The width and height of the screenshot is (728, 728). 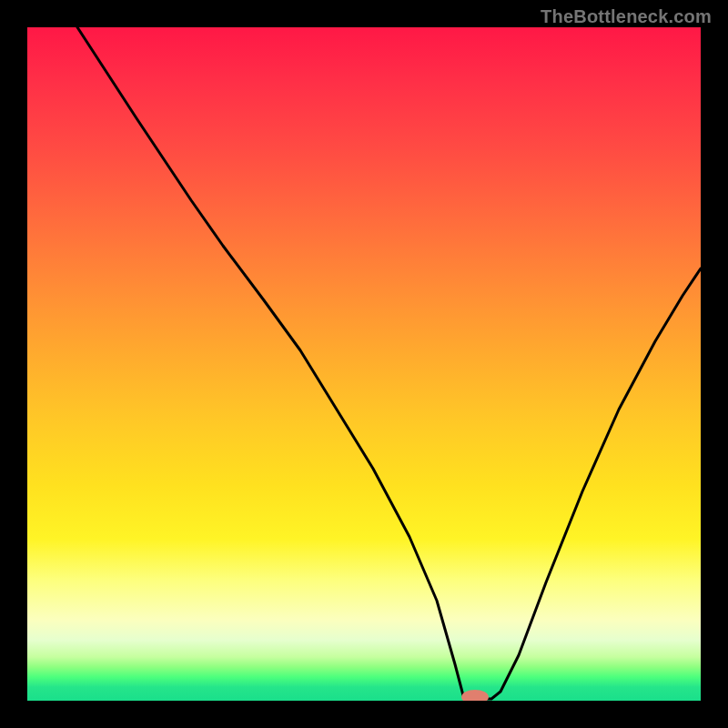 I want to click on attribution-text: TheBottleneck.com, so click(x=626, y=16).